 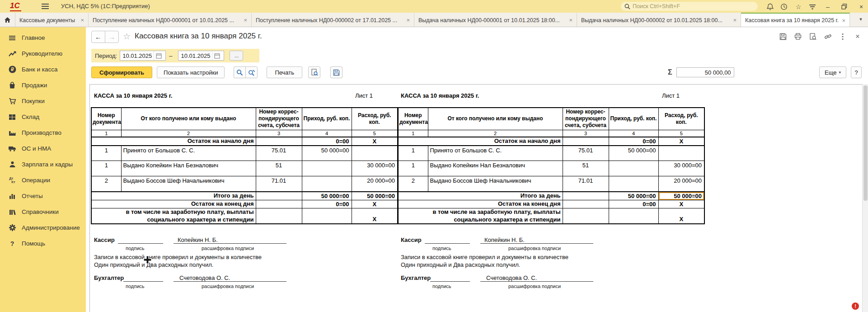 What do you see at coordinates (496, 20) in the screenshot?
I see `document-tab: Выдача наличных НД00-000001 от 10.01.202…` at bounding box center [496, 20].